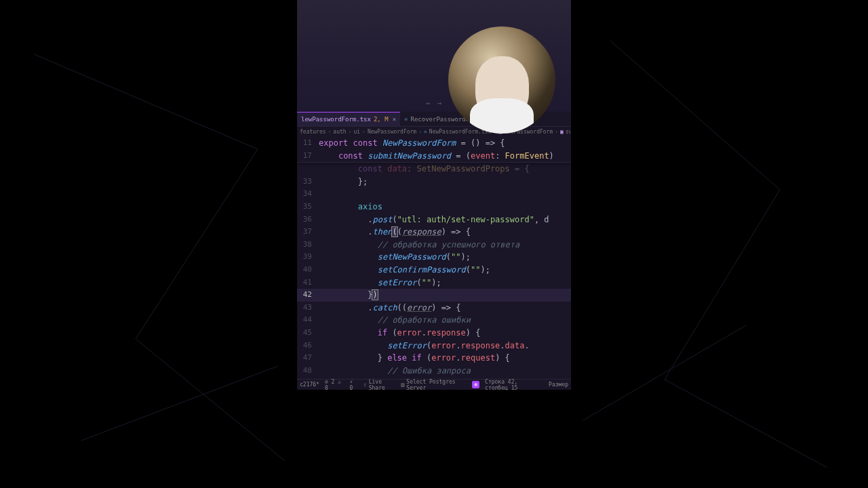  What do you see at coordinates (308, 169) in the screenshot?
I see `line-number` at bounding box center [308, 169].